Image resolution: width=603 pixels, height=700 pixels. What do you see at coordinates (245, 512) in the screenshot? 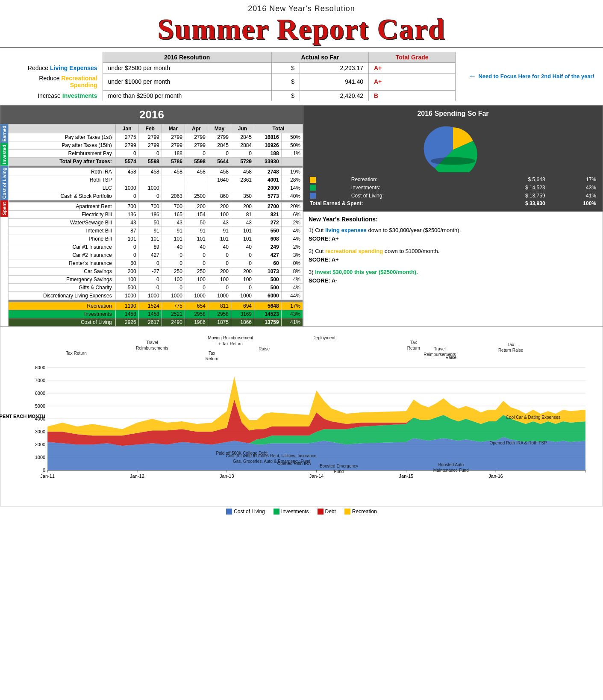
I see `chart-legend-item: Cost of Living` at bounding box center [245, 512].